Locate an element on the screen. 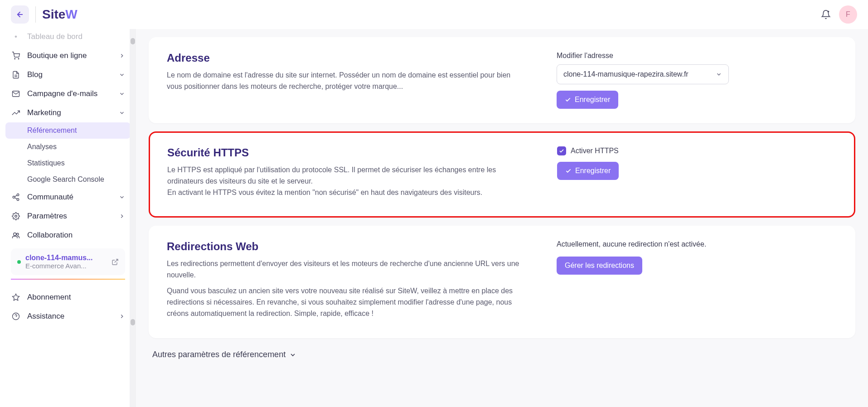 This screenshot has height=407, width=868. back-button is located at coordinates (20, 15).